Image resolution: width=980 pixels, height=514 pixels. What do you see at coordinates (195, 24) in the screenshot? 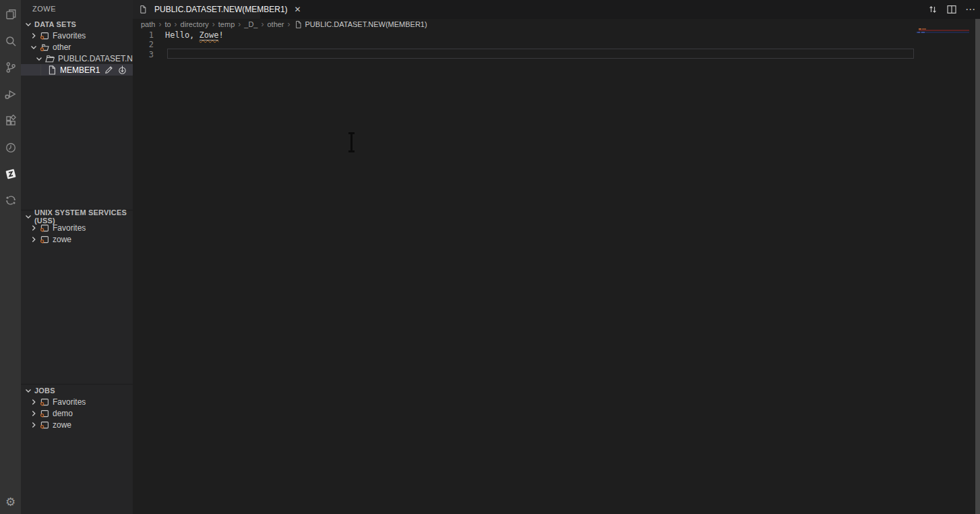
I see `breadcrumb-item: directory` at bounding box center [195, 24].